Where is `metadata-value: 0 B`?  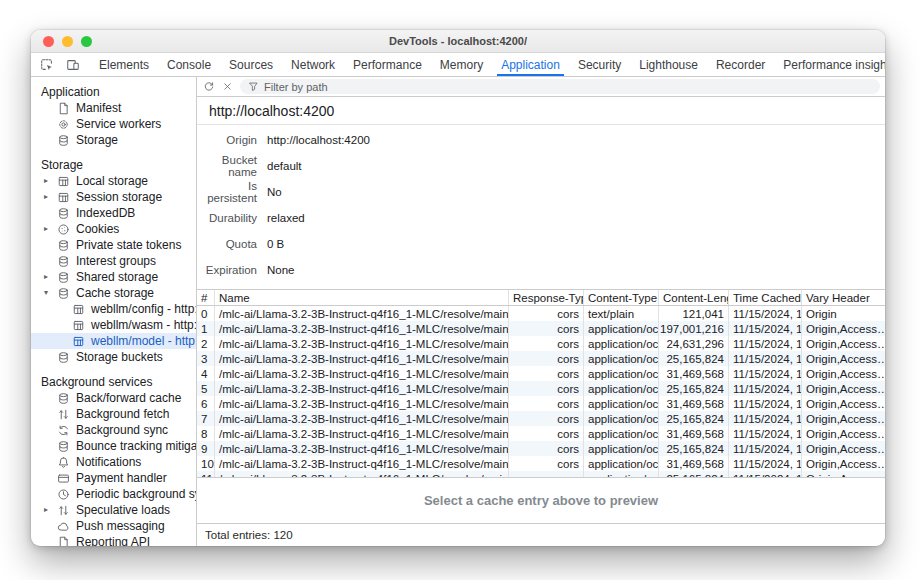
metadata-value: 0 B is located at coordinates (276, 244).